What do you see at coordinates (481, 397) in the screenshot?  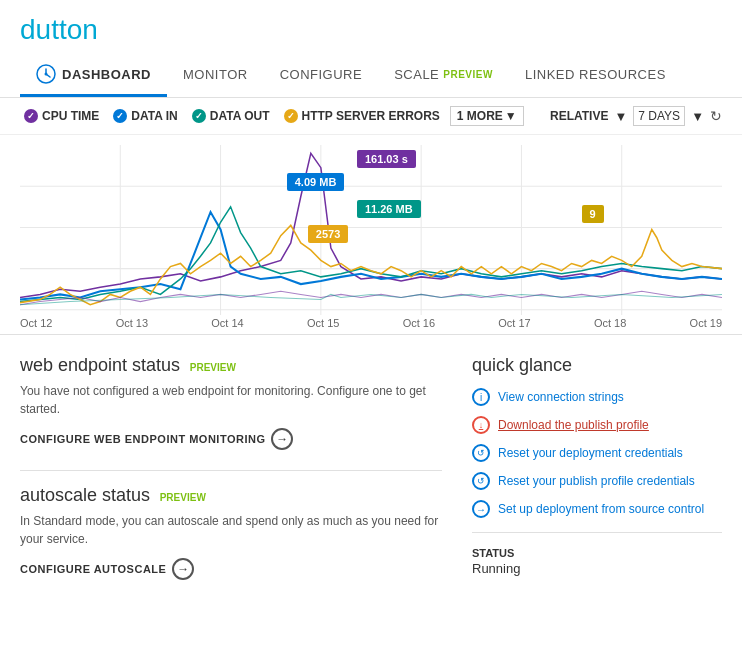 I see `info-icon: i` at bounding box center [481, 397].